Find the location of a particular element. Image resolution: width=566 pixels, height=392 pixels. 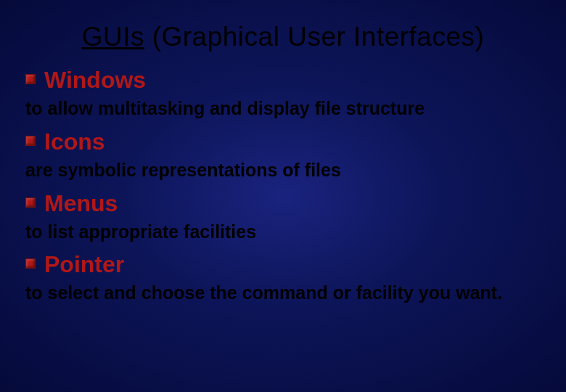

bullet-heading: Windows is located at coordinates (95, 80).